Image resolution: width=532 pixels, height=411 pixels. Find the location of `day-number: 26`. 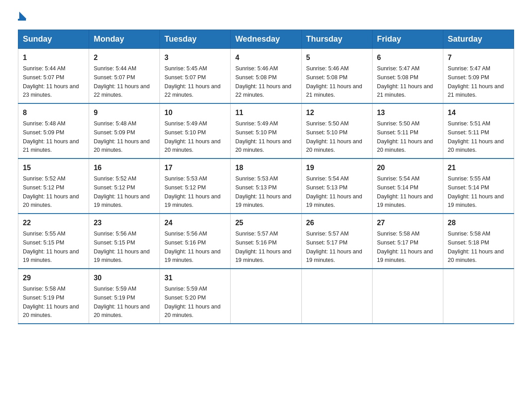

day-number: 26 is located at coordinates (337, 223).